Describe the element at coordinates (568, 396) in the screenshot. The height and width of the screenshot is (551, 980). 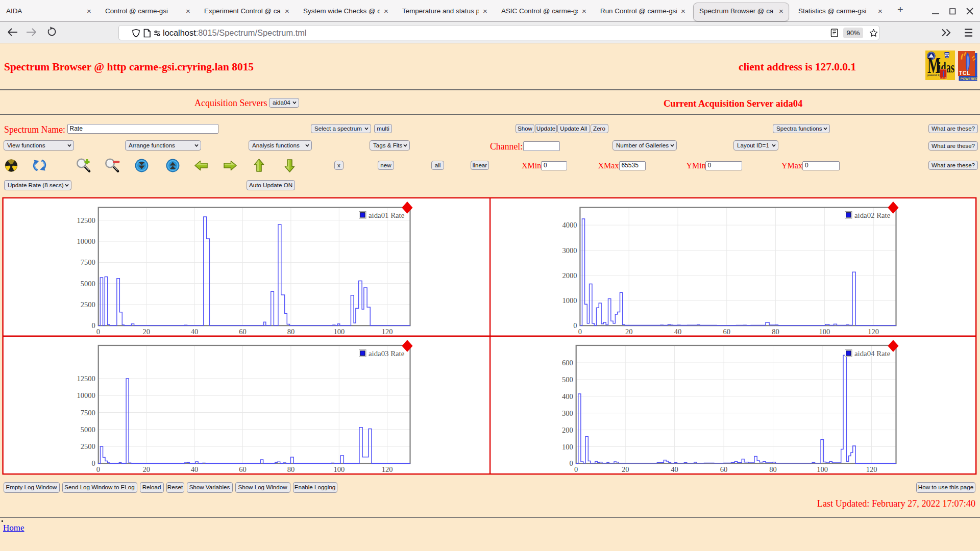
I see `svg-text: 400` at that location.